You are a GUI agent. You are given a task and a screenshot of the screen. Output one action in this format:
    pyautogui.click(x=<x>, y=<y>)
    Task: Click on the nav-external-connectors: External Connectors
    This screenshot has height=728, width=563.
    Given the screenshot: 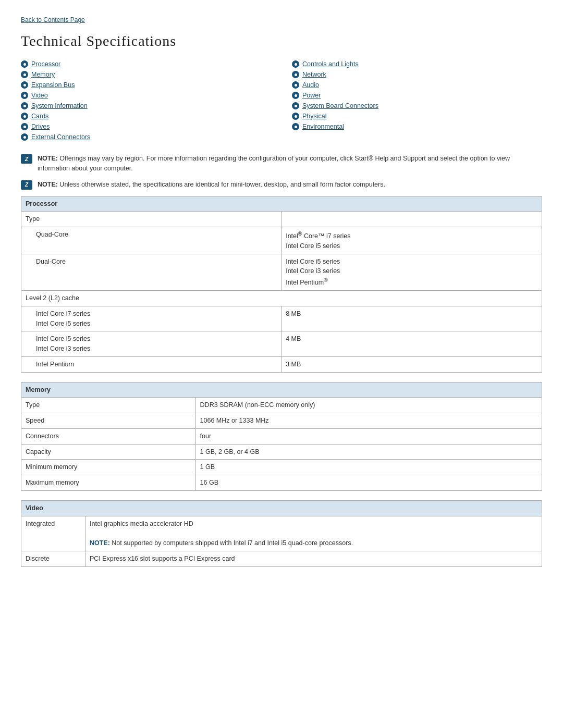 What is the action you would take?
    pyautogui.click(x=60, y=137)
    